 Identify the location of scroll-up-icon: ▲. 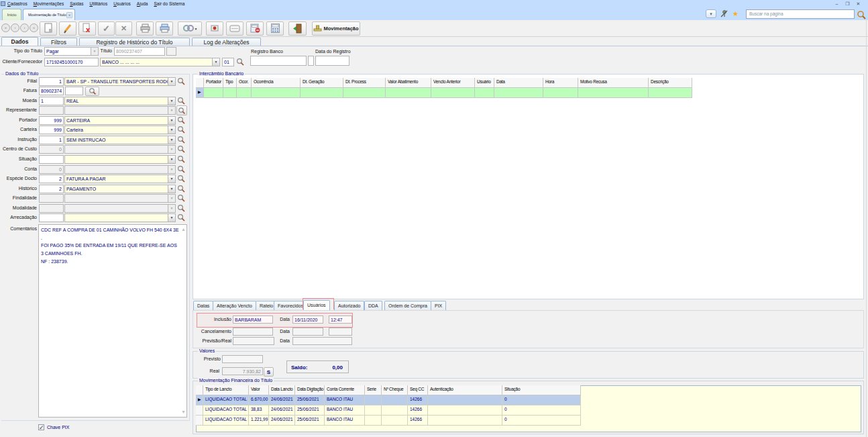
(184, 230).